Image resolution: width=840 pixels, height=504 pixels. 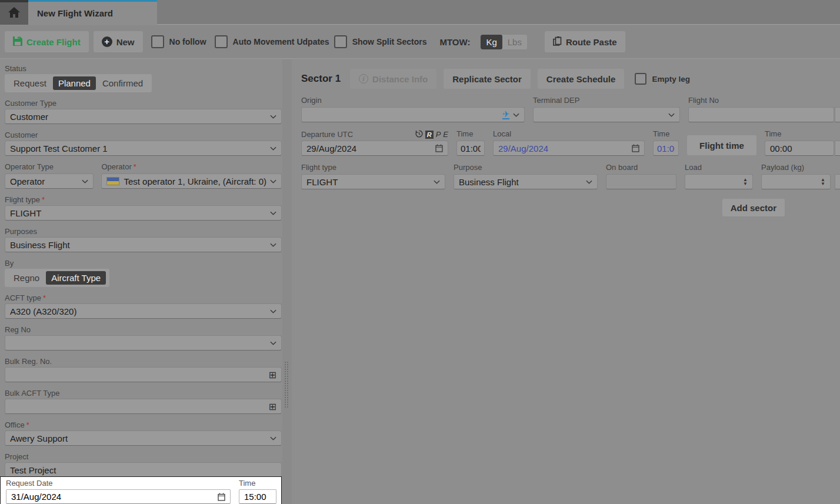 What do you see at coordinates (49, 181) in the screenshot?
I see `operator-type-select: Operator` at bounding box center [49, 181].